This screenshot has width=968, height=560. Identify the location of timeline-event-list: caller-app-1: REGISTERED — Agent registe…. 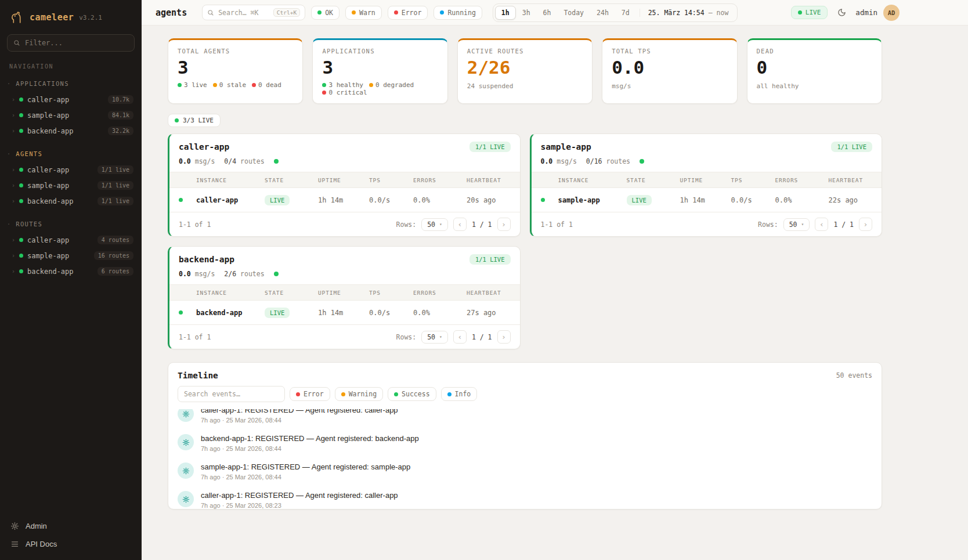
(525, 460).